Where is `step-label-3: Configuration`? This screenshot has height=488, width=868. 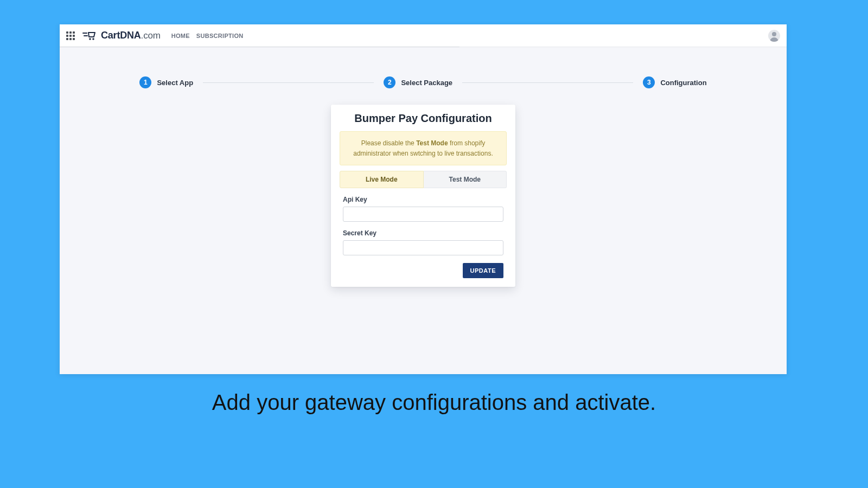
step-label-3: Configuration is located at coordinates (684, 82).